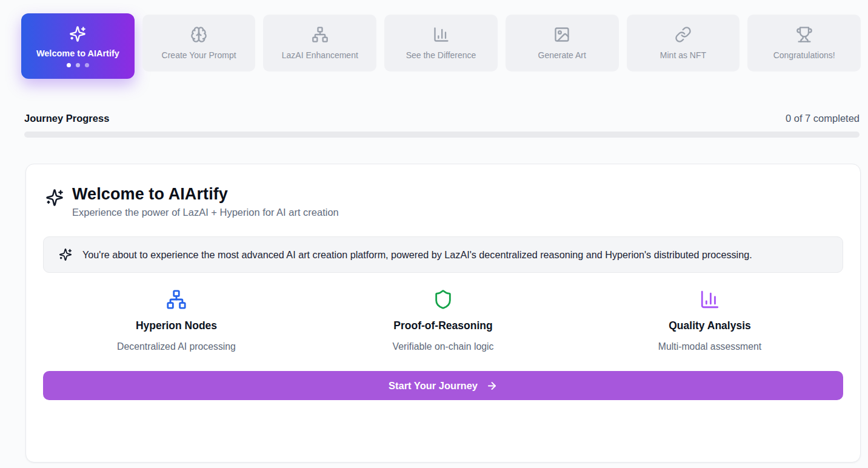  I want to click on progress-title: Journey Progress, so click(67, 119).